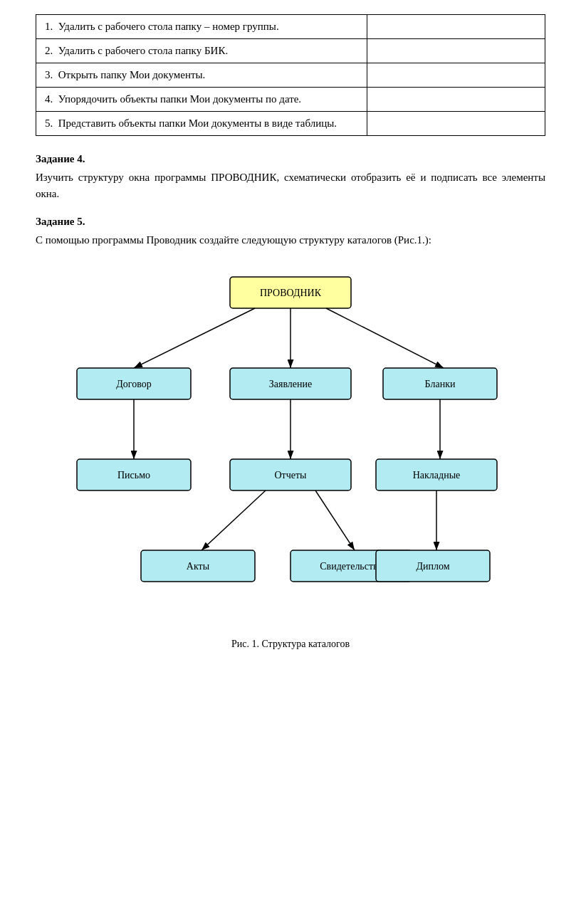 This screenshot has height=924, width=581. Describe the element at coordinates (351, 567) in the screenshot. I see `node-svid-label: Свидетельства` at that location.